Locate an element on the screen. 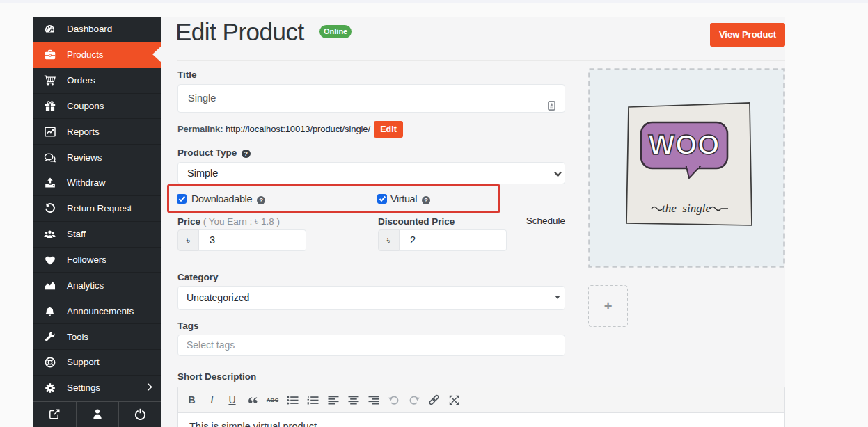 The width and height of the screenshot is (868, 427). svg-text: the single is located at coordinates (686, 209).